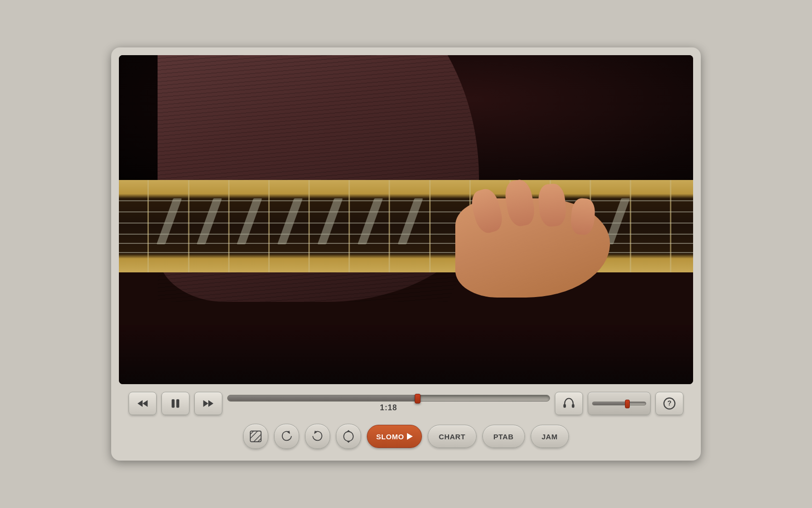 This screenshot has width=812, height=508. What do you see at coordinates (390, 436) in the screenshot?
I see `slomo-label: SLOMO` at bounding box center [390, 436].